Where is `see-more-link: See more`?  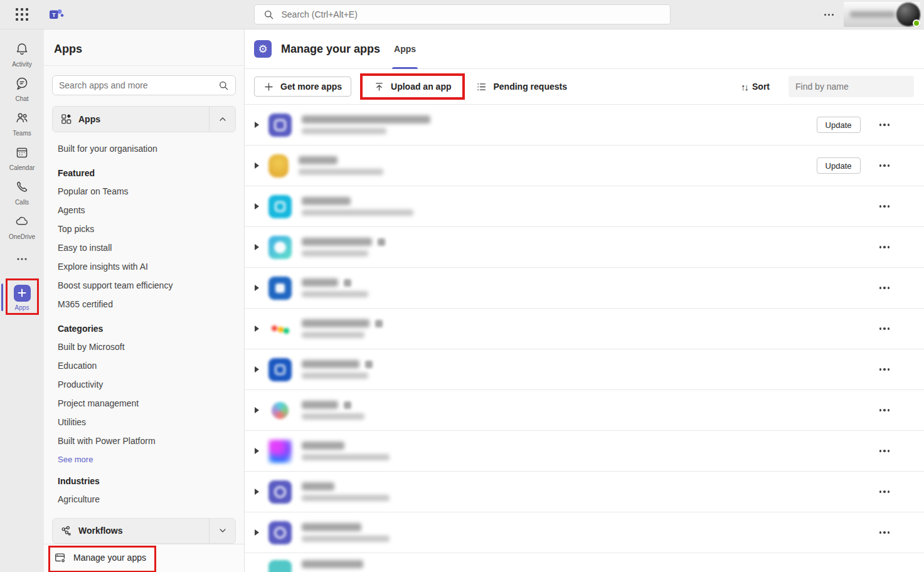
see-more-link: See more is located at coordinates (147, 459).